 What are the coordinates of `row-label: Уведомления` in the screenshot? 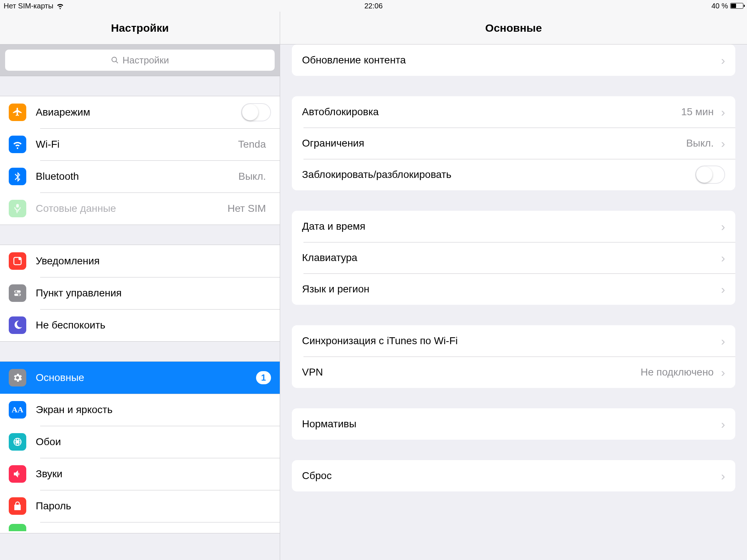 It's located at (153, 261).